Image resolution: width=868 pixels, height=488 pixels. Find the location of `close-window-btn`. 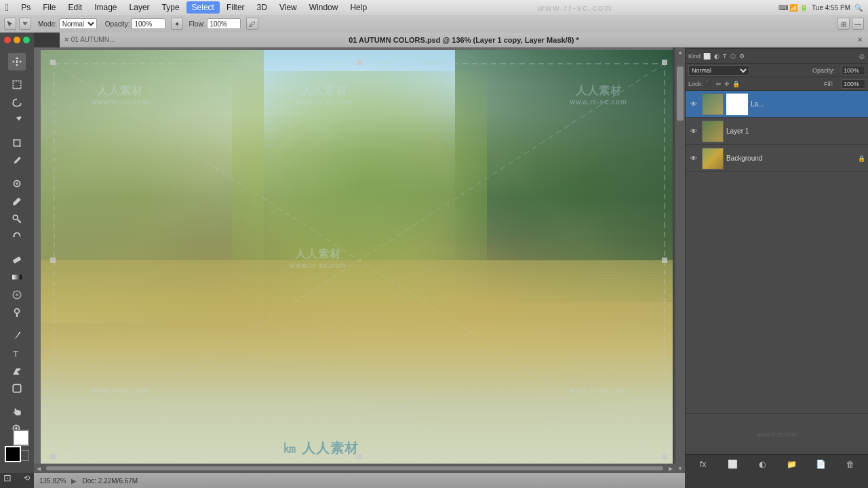

close-window-btn is located at coordinates (7, 40).